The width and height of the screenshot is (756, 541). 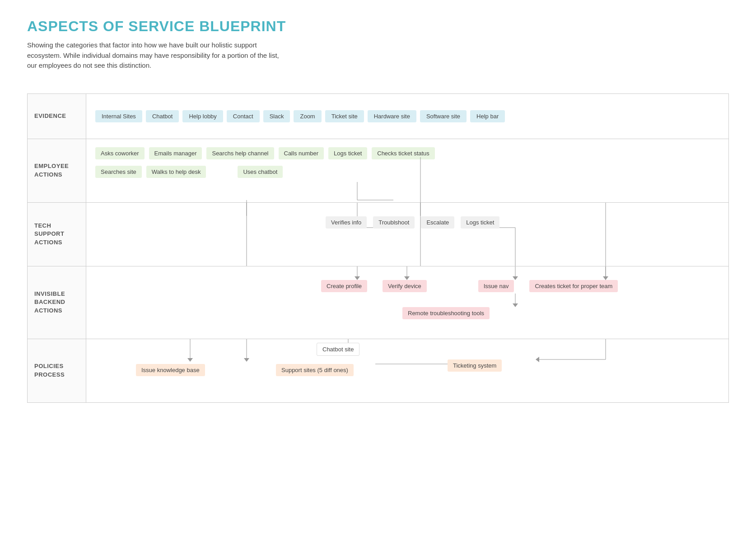 I want to click on tech-label: TECHSUPPORTACTIONS, so click(x=57, y=234).